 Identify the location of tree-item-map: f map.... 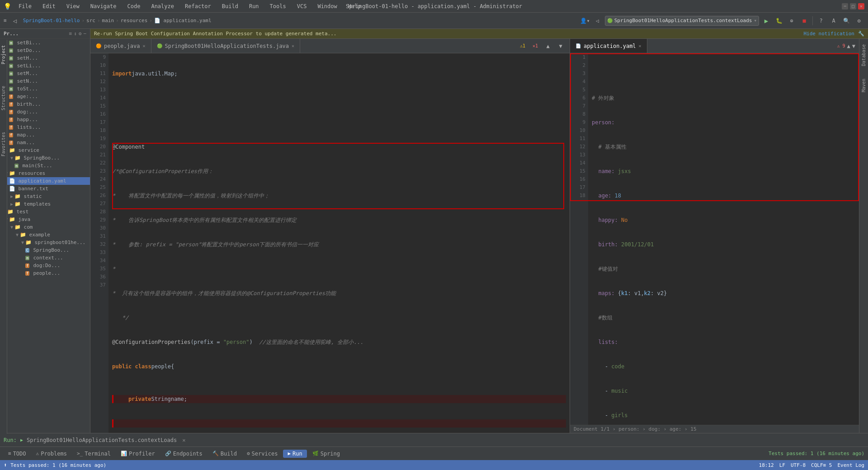
(45, 135).